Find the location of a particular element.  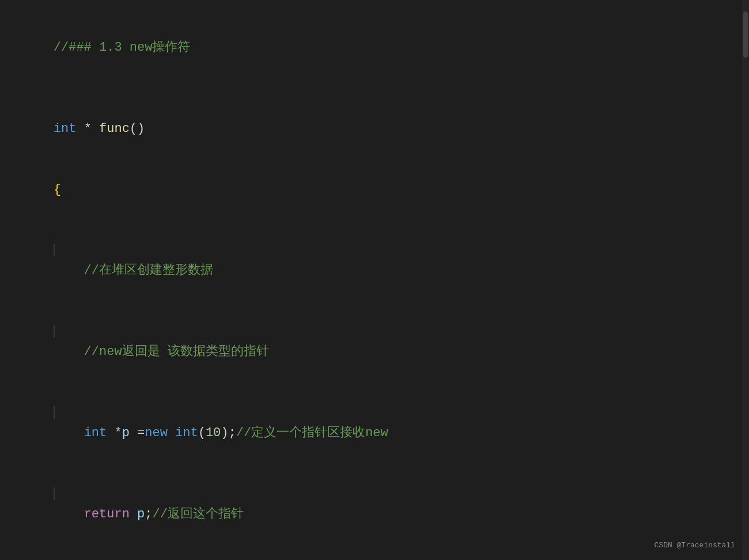

func-keyword: func is located at coordinates (114, 129).